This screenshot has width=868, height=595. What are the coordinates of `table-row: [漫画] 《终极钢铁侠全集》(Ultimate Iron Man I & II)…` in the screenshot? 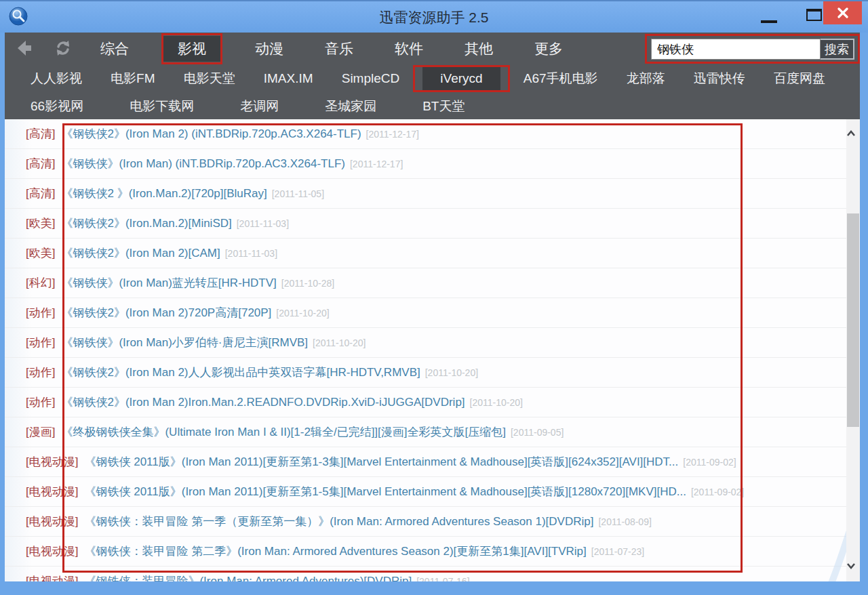 It's located at (426, 432).